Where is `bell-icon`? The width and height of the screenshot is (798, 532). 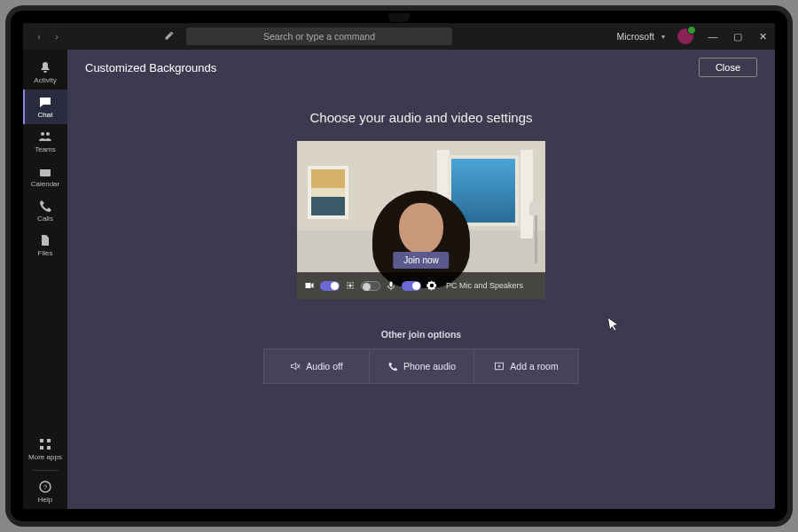 bell-icon is located at coordinates (45, 67).